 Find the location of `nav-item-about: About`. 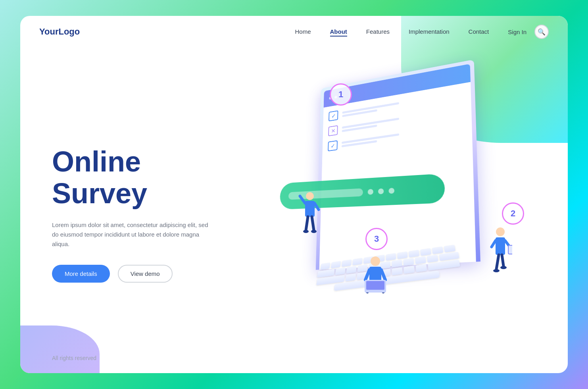

nav-item-about: About is located at coordinates (339, 32).